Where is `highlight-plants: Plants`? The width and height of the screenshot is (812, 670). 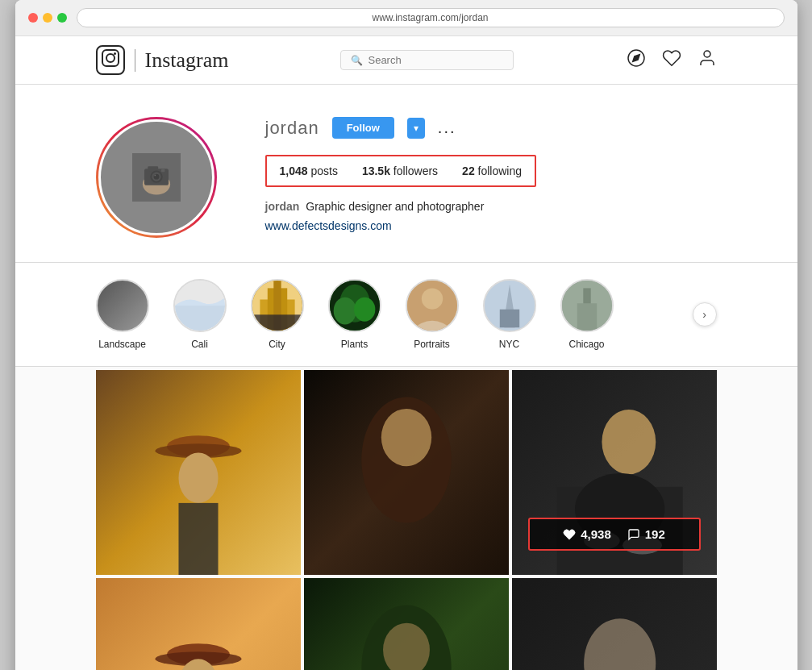
highlight-plants: Plants is located at coordinates (355, 314).